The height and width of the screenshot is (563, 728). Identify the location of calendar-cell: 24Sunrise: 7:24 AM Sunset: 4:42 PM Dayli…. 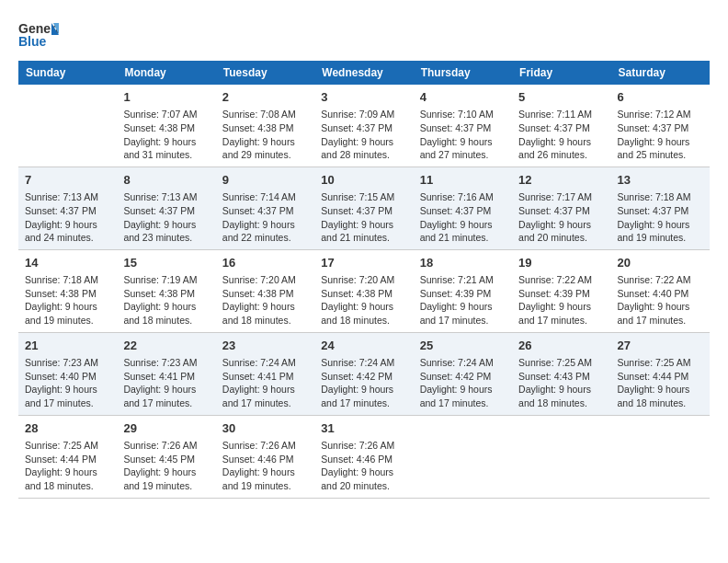
(364, 373).